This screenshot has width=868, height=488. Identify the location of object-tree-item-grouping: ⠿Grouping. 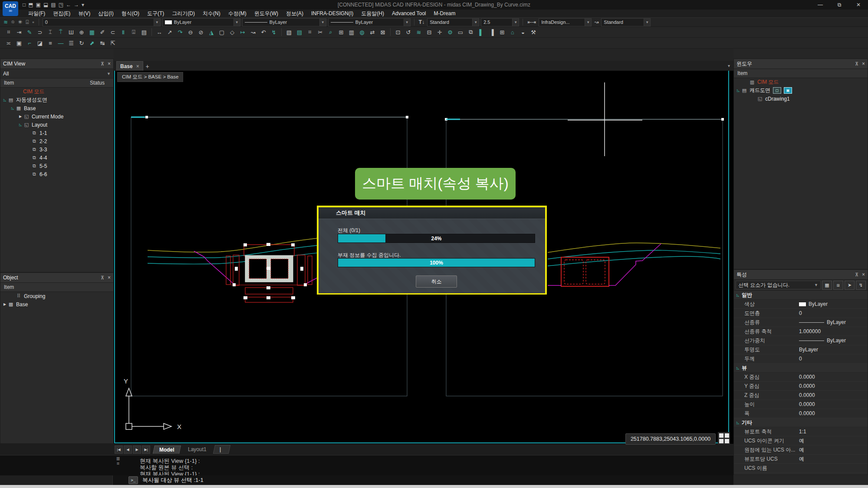
(57, 296).